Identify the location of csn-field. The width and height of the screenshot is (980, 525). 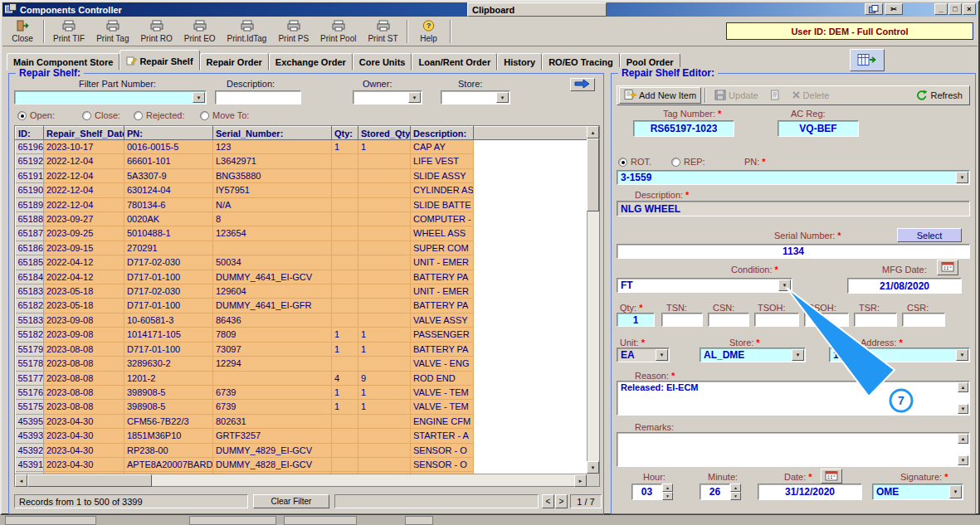
(729, 320).